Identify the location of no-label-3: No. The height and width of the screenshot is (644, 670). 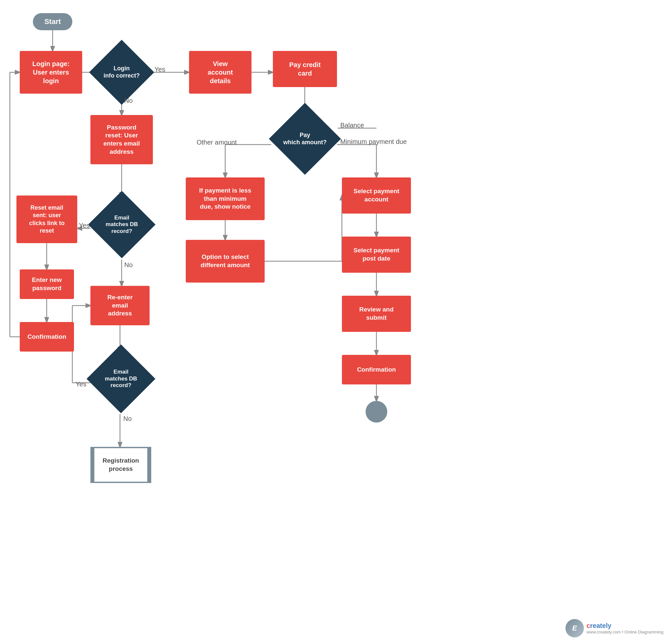
(128, 419).